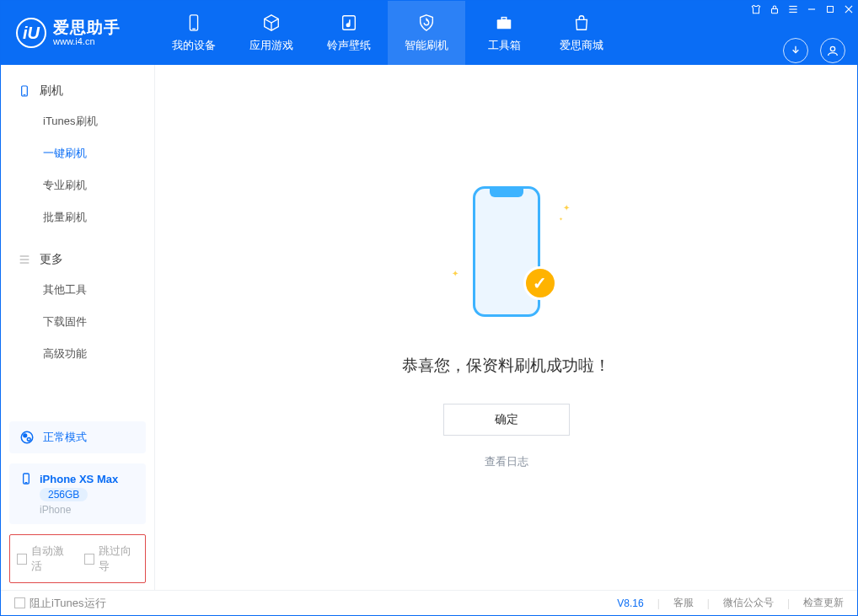  I want to click on maximize-button, so click(830, 9).